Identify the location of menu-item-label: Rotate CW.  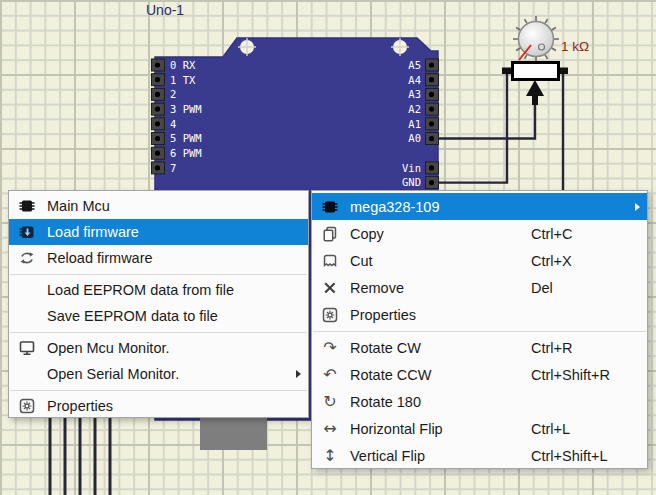
(440, 348).